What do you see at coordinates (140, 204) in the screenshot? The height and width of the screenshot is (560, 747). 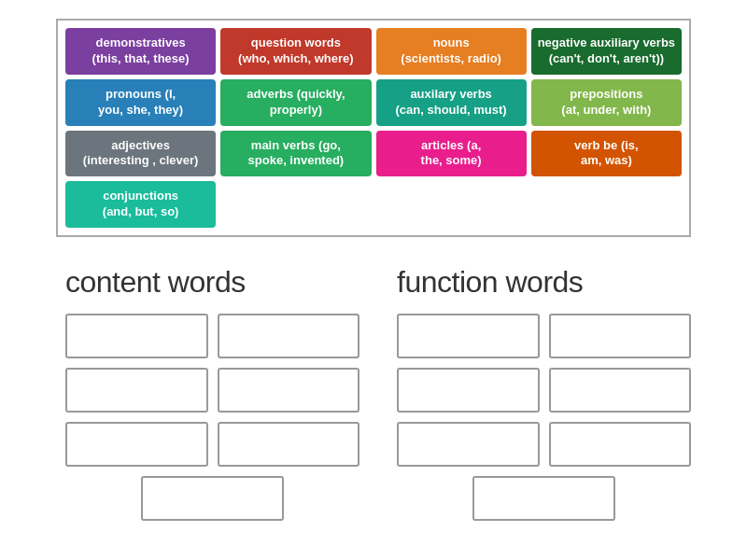 I see `conjunctions-category: conjunctions(and, but, so)` at bounding box center [140, 204].